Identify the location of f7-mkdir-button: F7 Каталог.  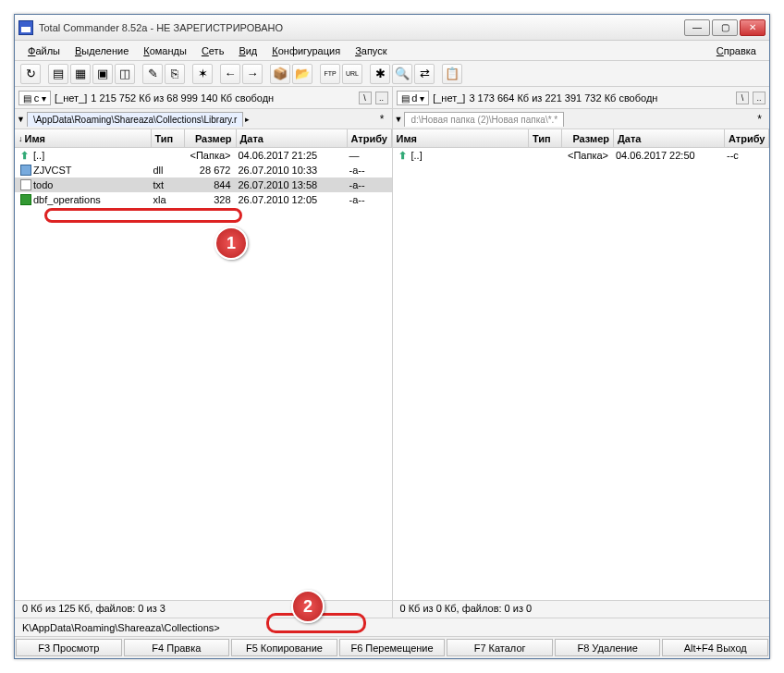
(499, 647).